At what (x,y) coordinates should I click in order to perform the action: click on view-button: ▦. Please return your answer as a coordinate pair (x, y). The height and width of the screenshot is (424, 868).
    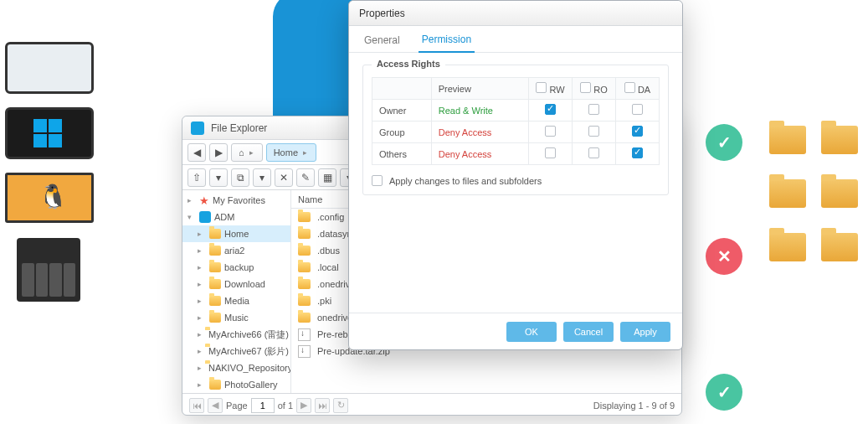
    Looking at the image, I should click on (327, 178).